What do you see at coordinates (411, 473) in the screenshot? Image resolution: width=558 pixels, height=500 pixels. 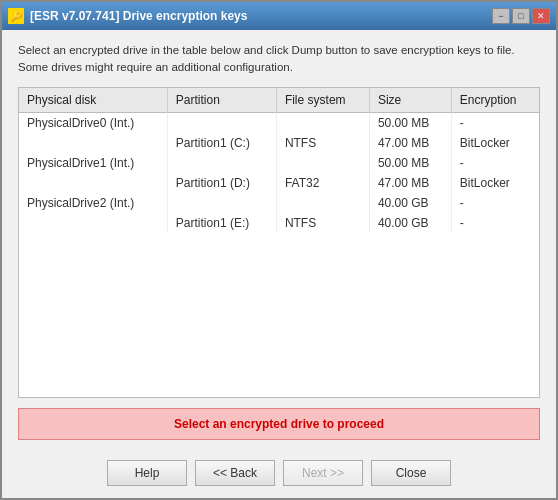 I see `close-button: Close` at bounding box center [411, 473].